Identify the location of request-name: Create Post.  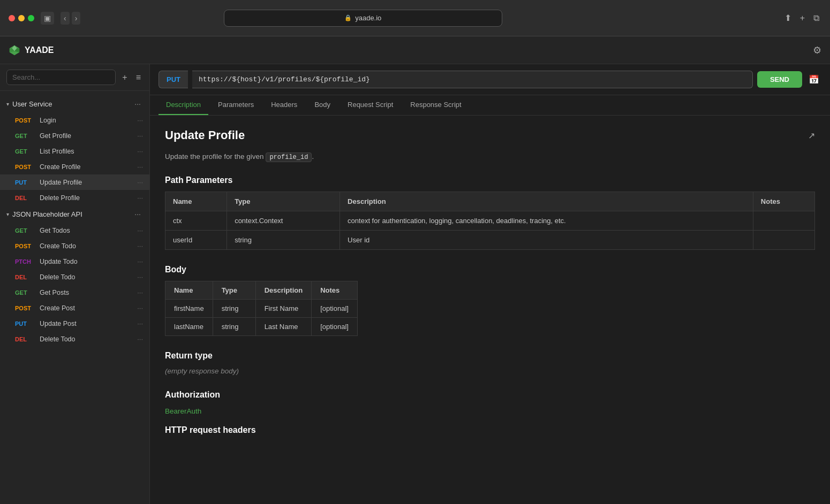
(86, 308).